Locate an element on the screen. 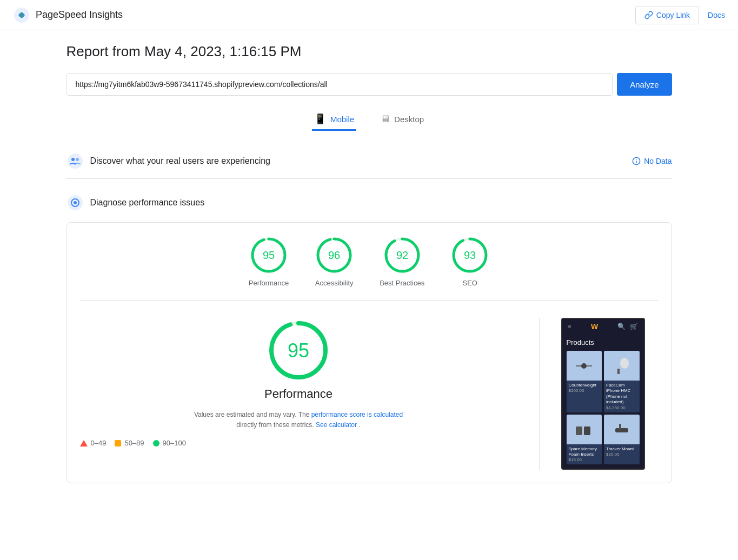  app-title: PageSpeed Insights is located at coordinates (79, 15).